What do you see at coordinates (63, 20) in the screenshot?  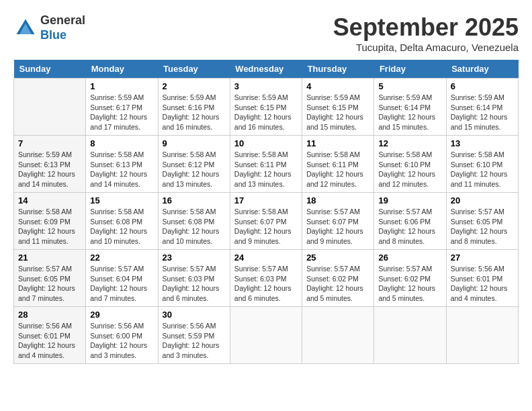 I see `logo-general: General` at bounding box center [63, 20].